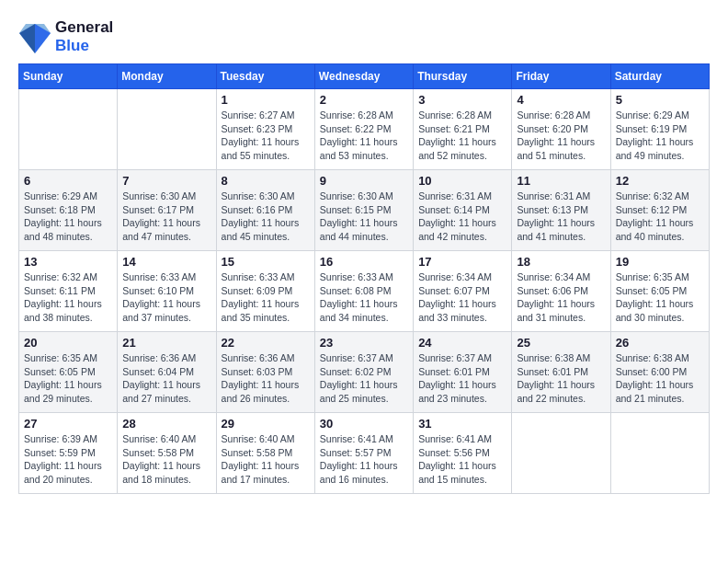 Image resolution: width=728 pixels, height=563 pixels. I want to click on day-number: 9, so click(364, 180).